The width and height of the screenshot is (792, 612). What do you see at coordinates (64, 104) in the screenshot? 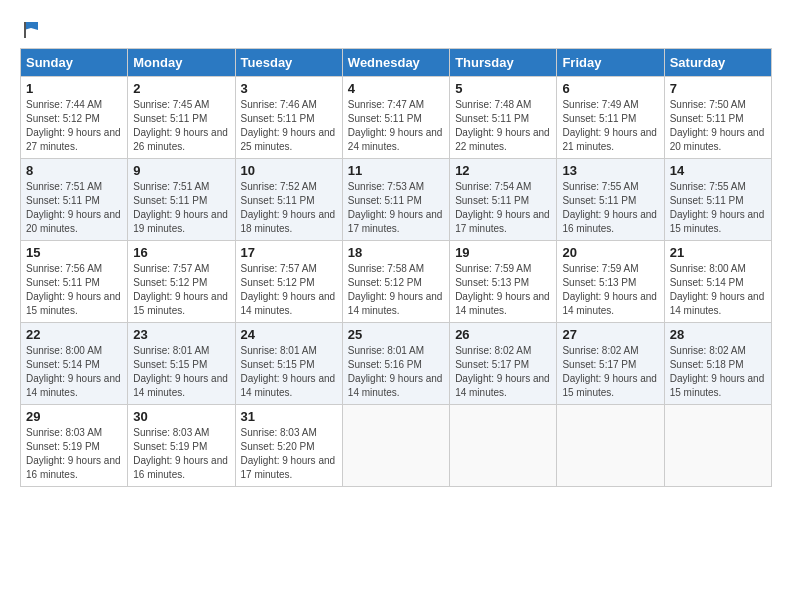
I see `sunrise-info: Sunrise: 7:44 AM` at bounding box center [64, 104].